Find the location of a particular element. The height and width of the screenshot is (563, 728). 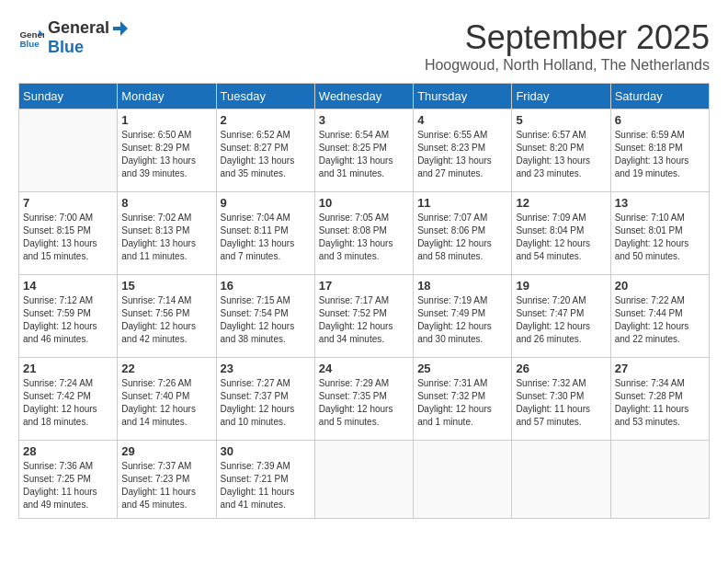

day-info: Sunrise: 7:37 AM Sunset: 7:23 PM Dayligh… is located at coordinates (166, 486).